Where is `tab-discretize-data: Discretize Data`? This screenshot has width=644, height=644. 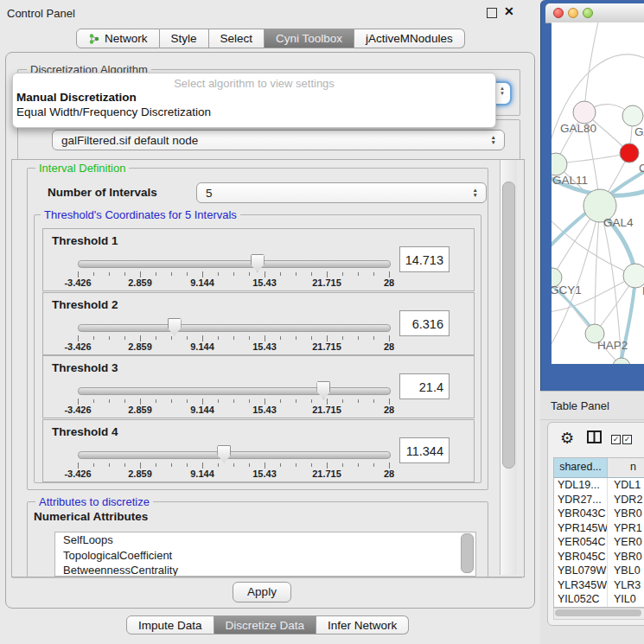
tab-discretize-data: Discretize Data is located at coordinates (266, 625).